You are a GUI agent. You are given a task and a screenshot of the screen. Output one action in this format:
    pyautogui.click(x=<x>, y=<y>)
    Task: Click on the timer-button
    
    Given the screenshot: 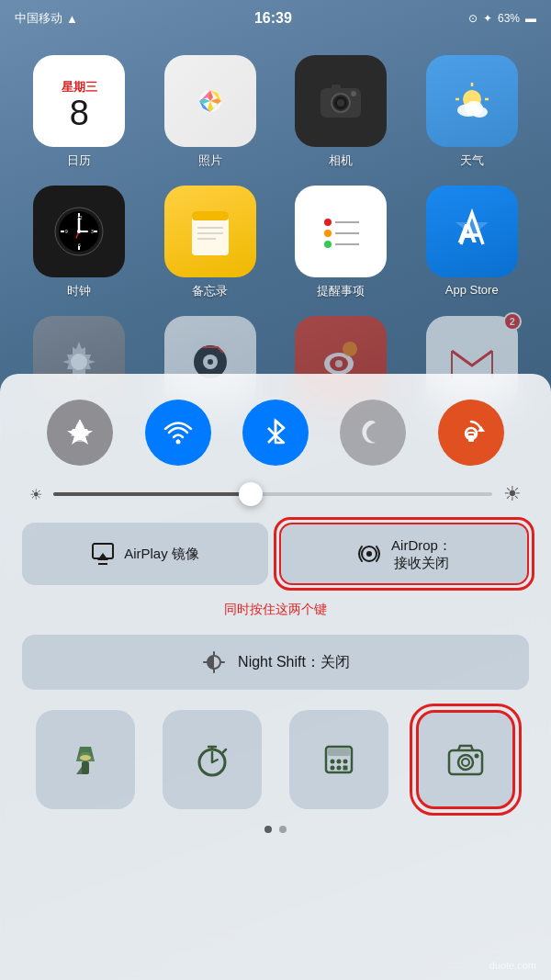 What is the action you would take?
    pyautogui.click(x=212, y=760)
    